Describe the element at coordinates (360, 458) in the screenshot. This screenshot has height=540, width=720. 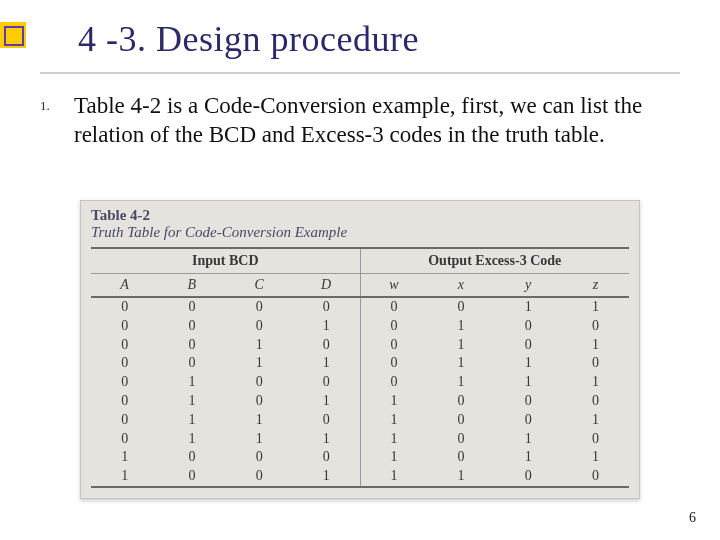
I see `table-row: 10001011` at that location.